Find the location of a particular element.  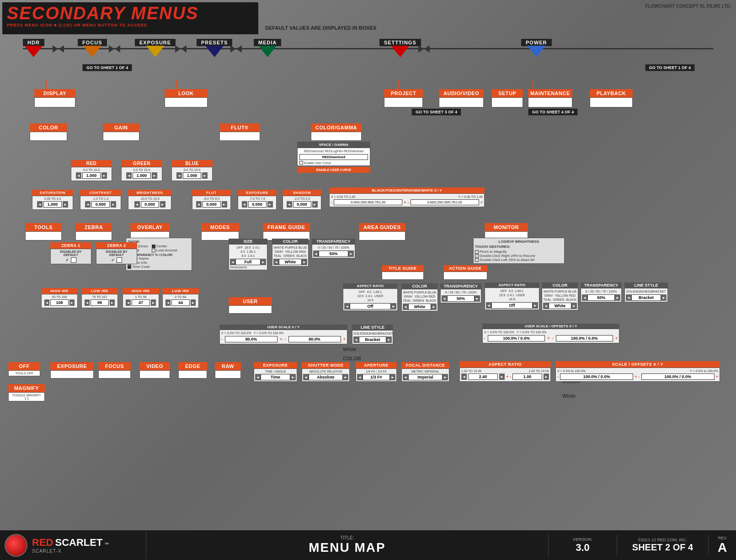

scale-x-plus: + is located at coordinates (281, 339).